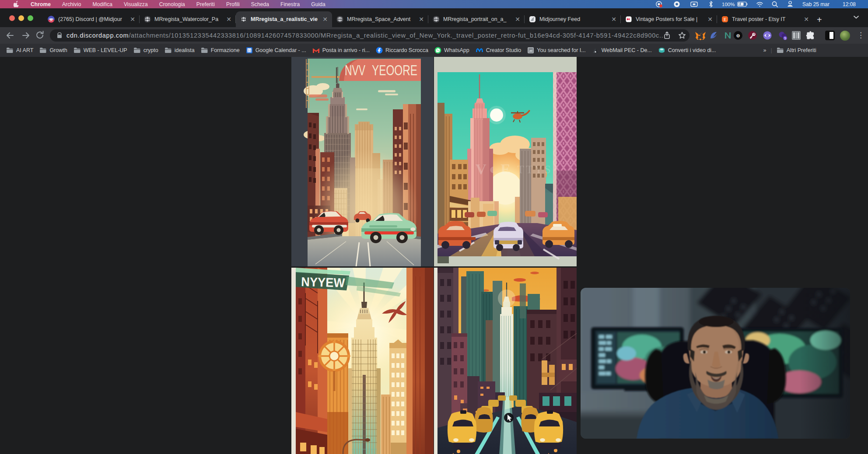 The width and height of the screenshot is (868, 454). What do you see at coordinates (849, 4) in the screenshot?
I see `svg-text: 12:08` at bounding box center [849, 4].